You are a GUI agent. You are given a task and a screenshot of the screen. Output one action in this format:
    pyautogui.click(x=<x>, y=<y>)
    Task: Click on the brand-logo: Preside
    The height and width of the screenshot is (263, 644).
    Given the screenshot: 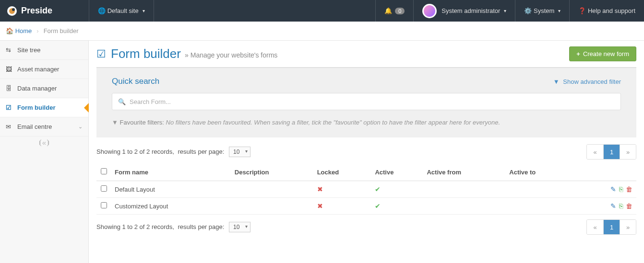 What is the action you would take?
    pyautogui.click(x=44, y=11)
    